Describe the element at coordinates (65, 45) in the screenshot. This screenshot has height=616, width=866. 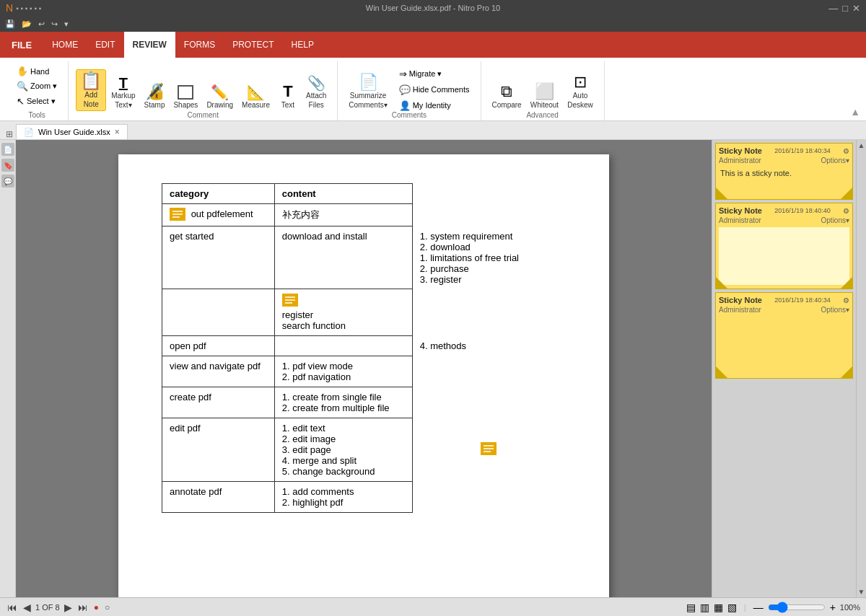
I see `menu-home: HOME` at that location.